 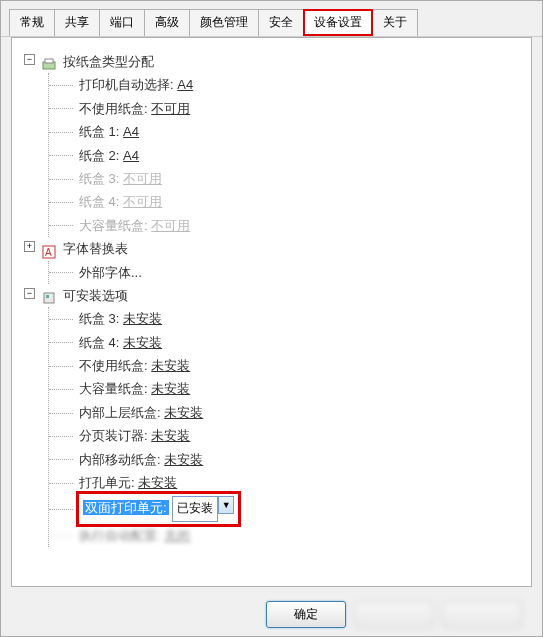 I want to click on tree-item: 纸盒 3: 未安装, so click(x=284, y=318).